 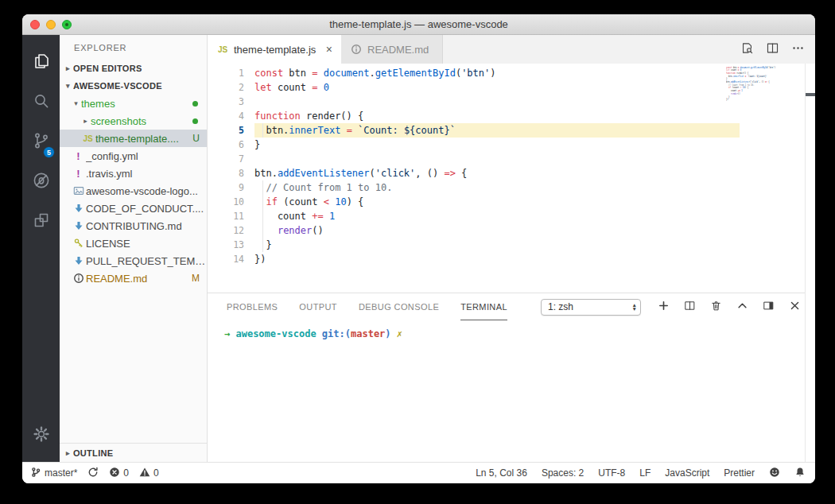 I want to click on tree-item-travis-yml: !.travis.yml, so click(x=134, y=173).